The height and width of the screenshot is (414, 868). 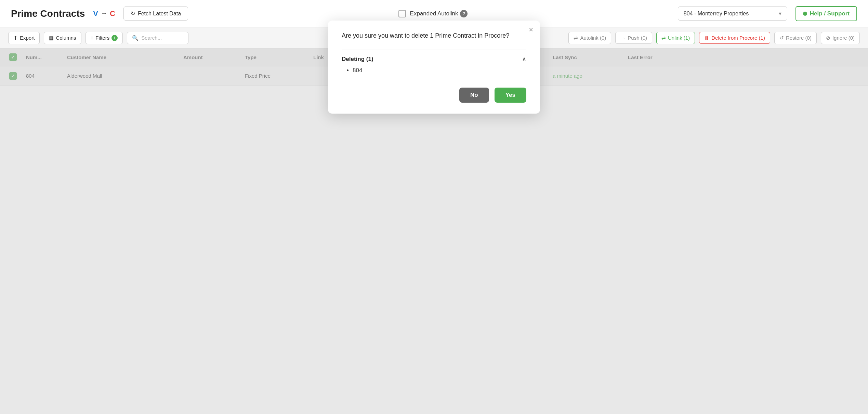 I want to click on green-status-dot, so click(x=805, y=14).